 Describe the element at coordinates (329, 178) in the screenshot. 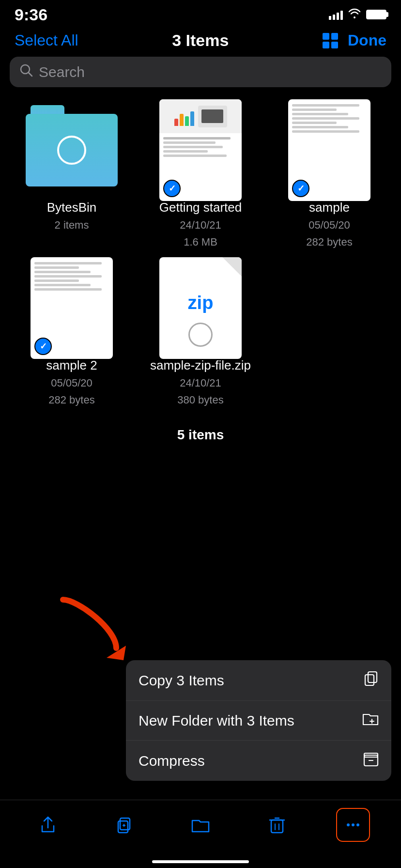

I see `file-item-sample: sample 05/05/20 282 bytes` at that location.